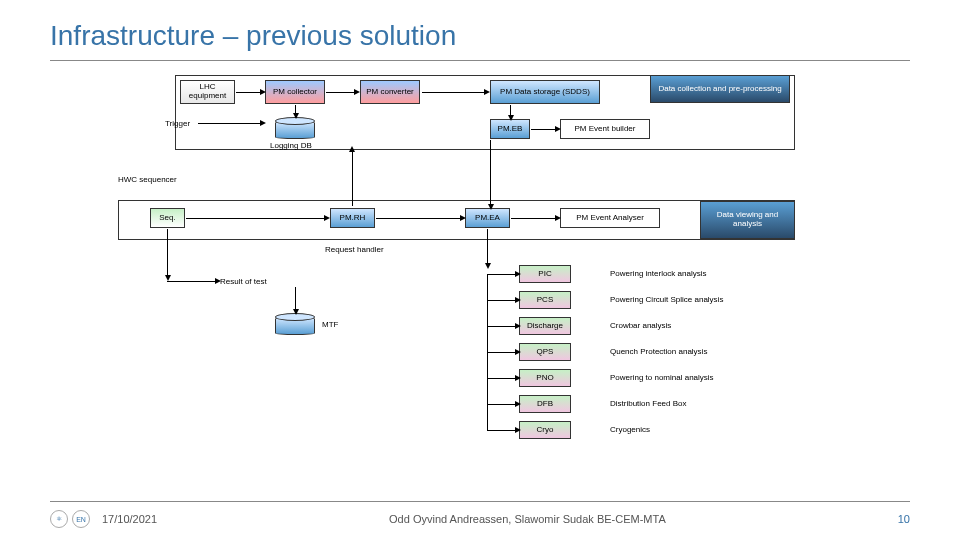  I want to click on box-seq: Seq., so click(168, 218).